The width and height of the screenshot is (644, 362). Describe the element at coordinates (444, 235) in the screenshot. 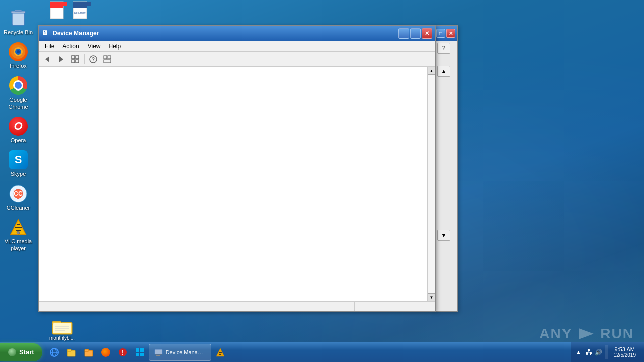

I see `side-panel-scroll-down: ▼` at that location.